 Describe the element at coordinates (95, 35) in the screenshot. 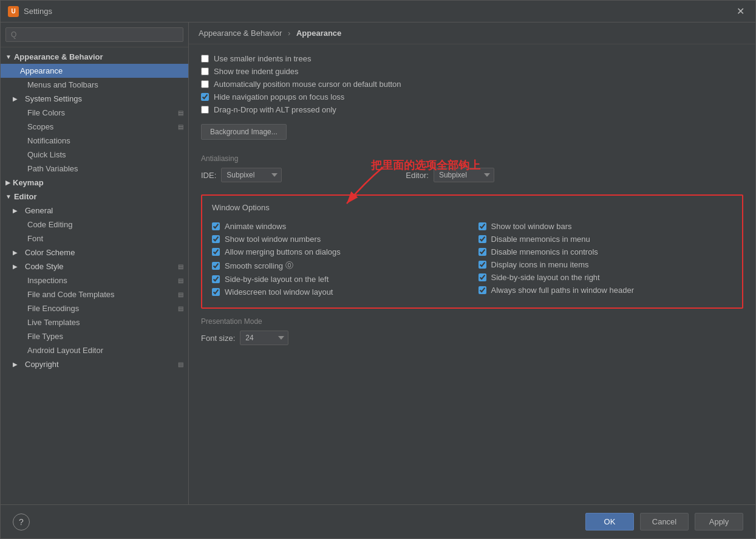

I see `search-input` at that location.